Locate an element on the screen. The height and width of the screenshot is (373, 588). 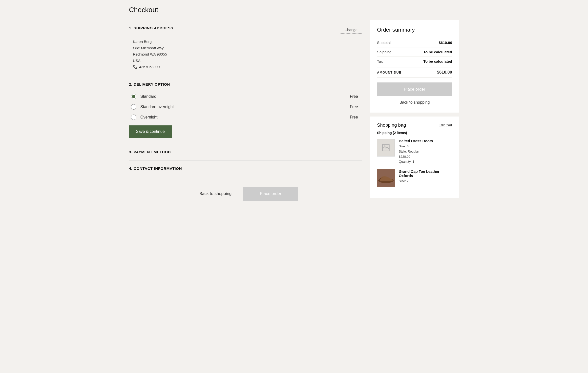
delivery-price-overnight: Free is located at coordinates (356, 117).